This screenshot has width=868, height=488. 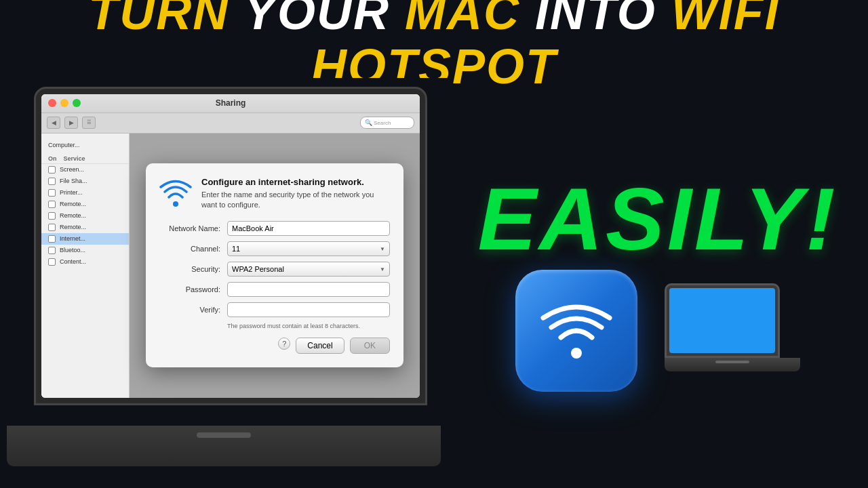 I want to click on service-item-remote3: Remote..., so click(x=85, y=228).